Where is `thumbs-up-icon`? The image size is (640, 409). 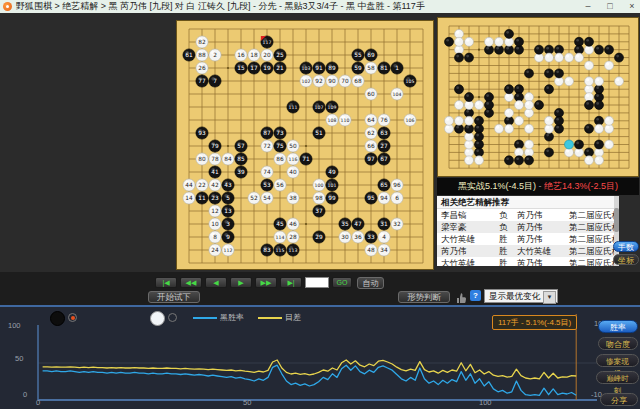
thumbs-up-icon is located at coordinates (461, 296).